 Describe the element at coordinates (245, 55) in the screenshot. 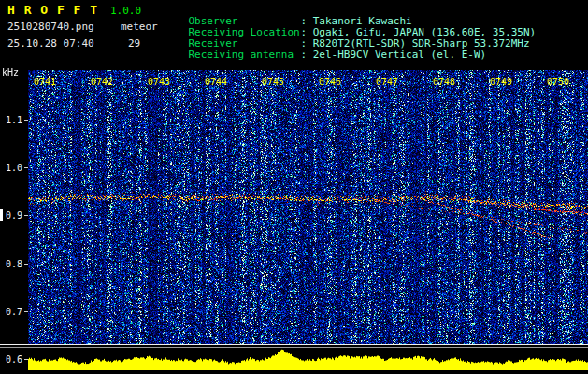

I see `info-label-antenna: Receiving antenna` at that location.